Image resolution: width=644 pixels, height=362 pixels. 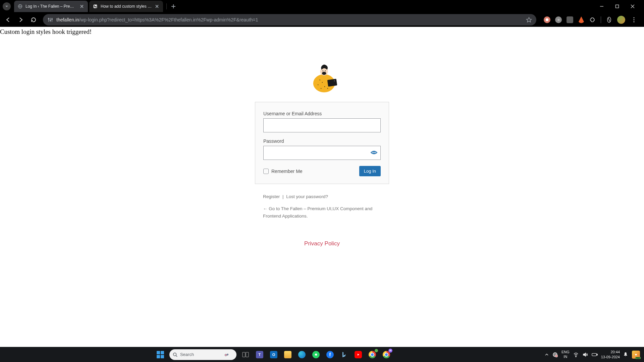 What do you see at coordinates (287, 171) in the screenshot?
I see `remember-me-label: Remember Me` at bounding box center [287, 171].